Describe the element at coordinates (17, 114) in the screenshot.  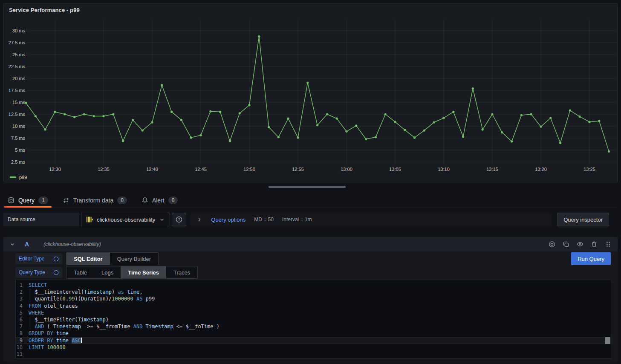
I see `svg-text: 12.5 ms` at that location.